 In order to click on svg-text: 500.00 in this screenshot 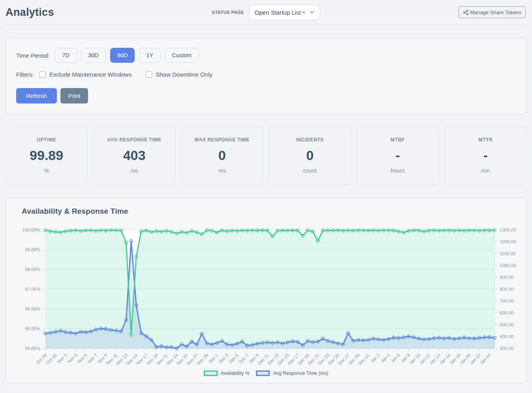, I will do `click(506, 325)`.